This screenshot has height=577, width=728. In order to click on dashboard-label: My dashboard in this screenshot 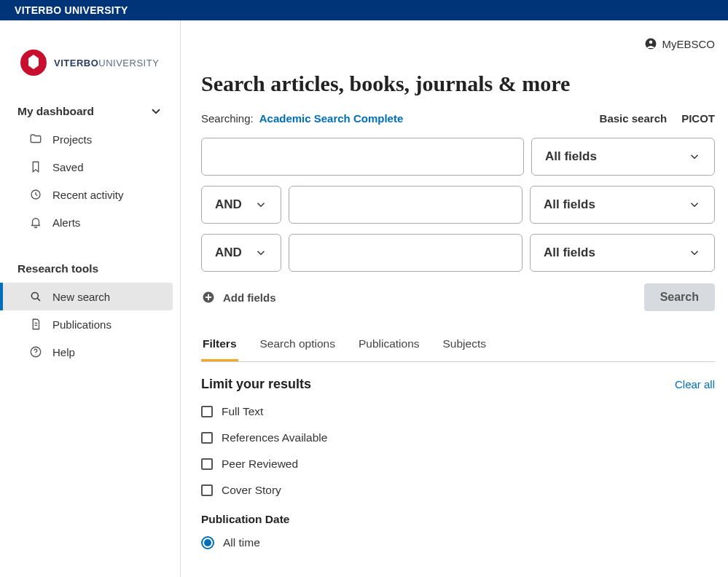, I will do `click(55, 111)`.